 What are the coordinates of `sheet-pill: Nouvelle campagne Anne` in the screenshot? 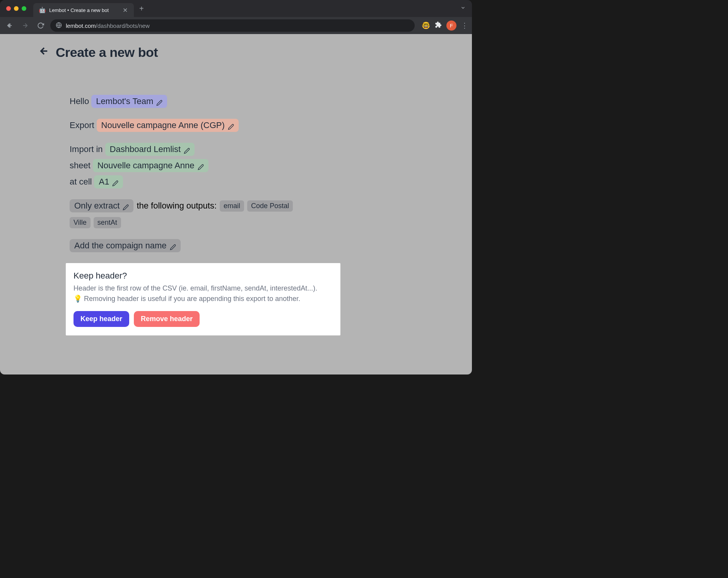 It's located at (151, 166).